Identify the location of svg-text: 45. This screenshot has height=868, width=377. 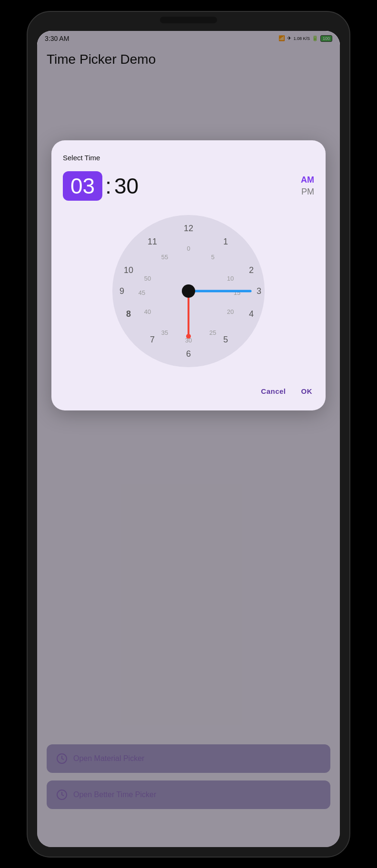
(142, 293).